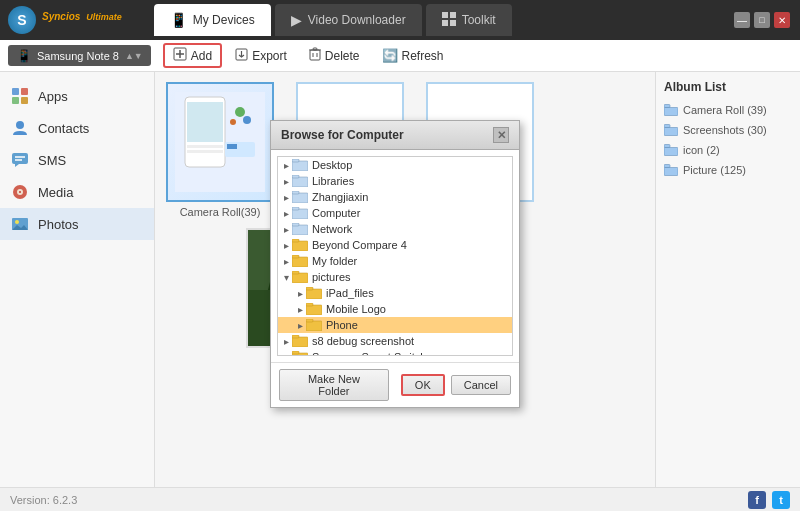 This screenshot has width=800, height=511. I want to click on add-button: Add, so click(192, 56).